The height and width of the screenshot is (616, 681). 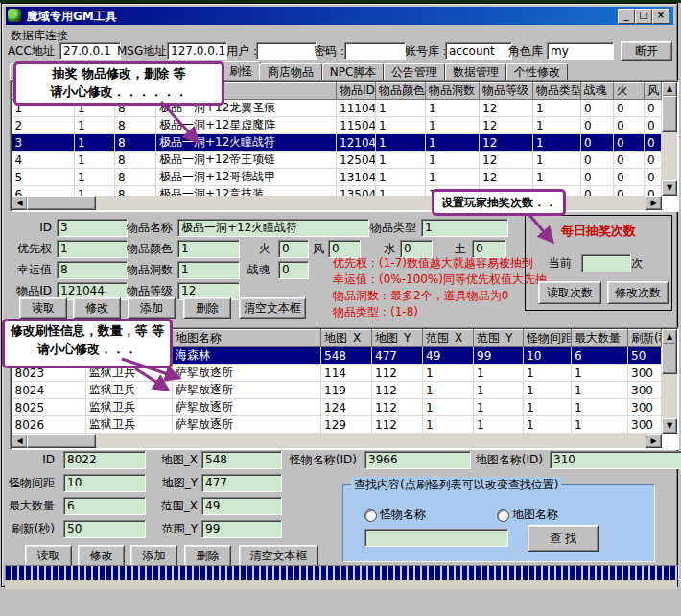 I want to click on search-button: 查 找, so click(x=563, y=538).